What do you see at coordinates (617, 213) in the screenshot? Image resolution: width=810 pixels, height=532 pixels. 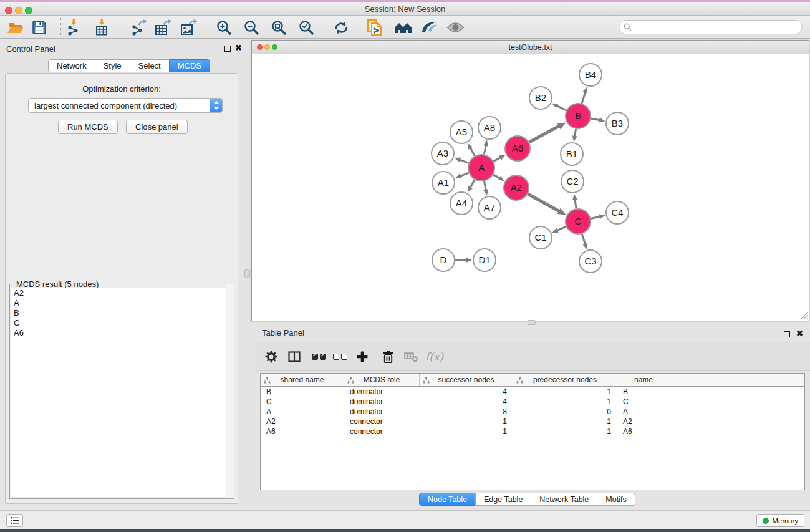 I see `graph-node-C4: C4` at bounding box center [617, 213].